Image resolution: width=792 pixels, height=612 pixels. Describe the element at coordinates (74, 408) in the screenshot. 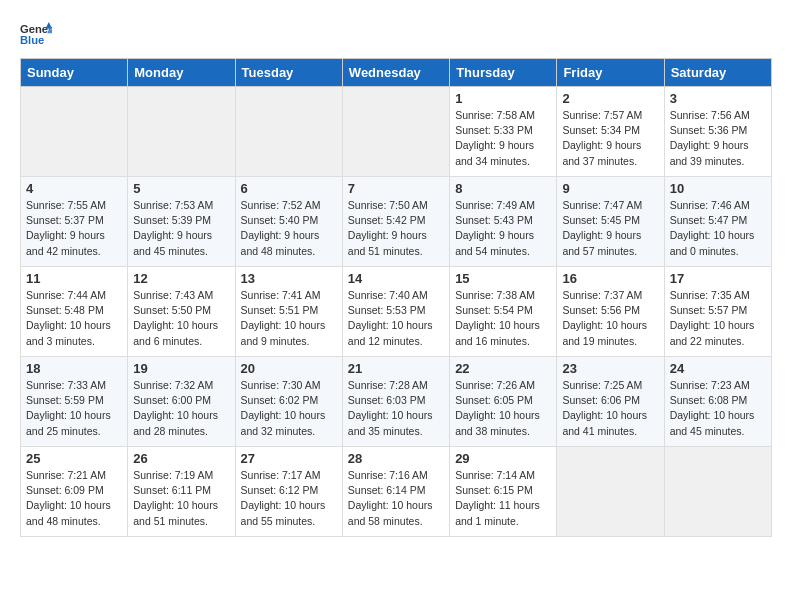

I see `day-info: Sunrise: 7:33 AM Sunset: 5:59 PM Dayligh…` at that location.